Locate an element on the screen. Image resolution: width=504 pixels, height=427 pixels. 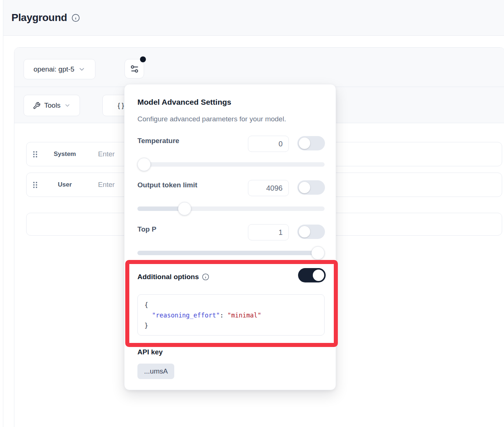
notification-dot is located at coordinates (143, 59).